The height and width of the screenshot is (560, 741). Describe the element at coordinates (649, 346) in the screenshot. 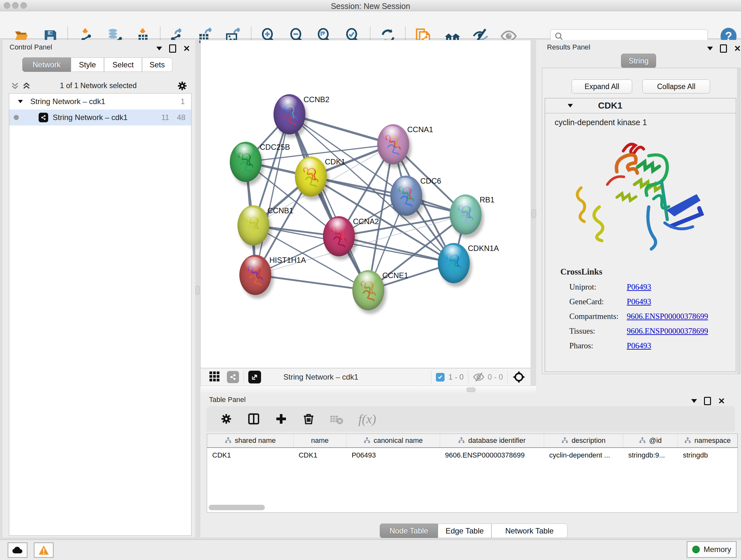

I see `crosslink-row: Pharos:P06493` at that location.